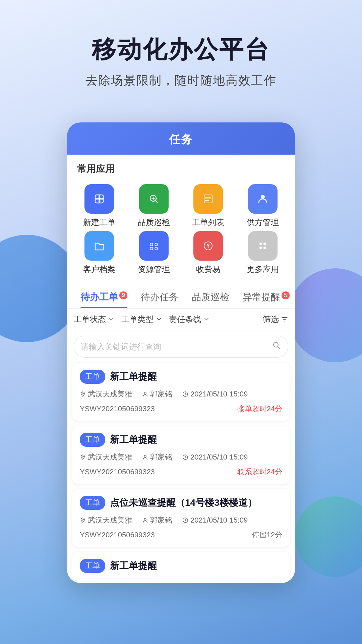 This screenshot has height=644, width=362. Describe the element at coordinates (263, 206) in the screenshot. I see `app-supplier-mgmt: 供方管理` at that location.